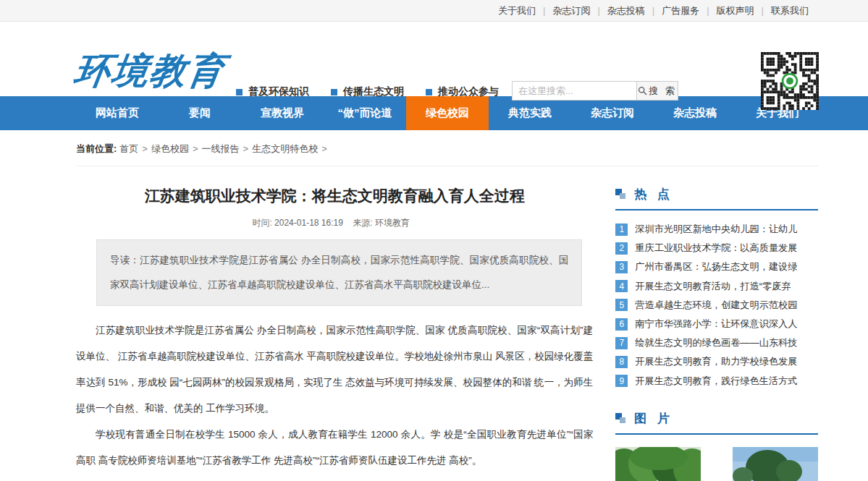 The height and width of the screenshot is (481, 868). I want to click on search-icon, so click(643, 91).